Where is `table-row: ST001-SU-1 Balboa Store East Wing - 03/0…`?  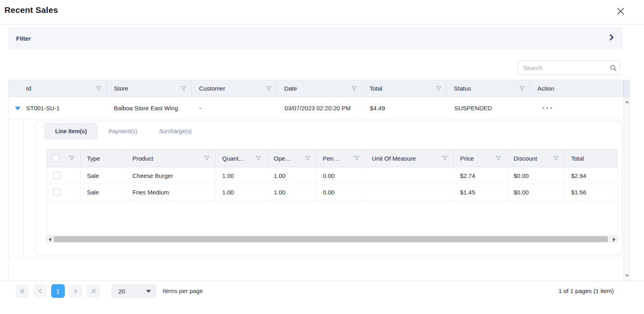
table-row: ST001-SU-1 Balboa Store East Wing - 03/0… is located at coordinates (316, 108).